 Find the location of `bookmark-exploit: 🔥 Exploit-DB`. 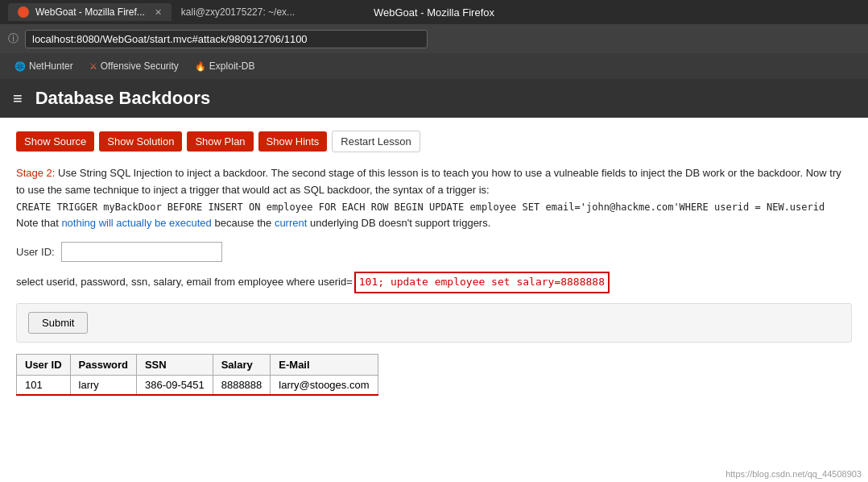

bookmark-exploit: 🔥 Exploit-DB is located at coordinates (225, 66).